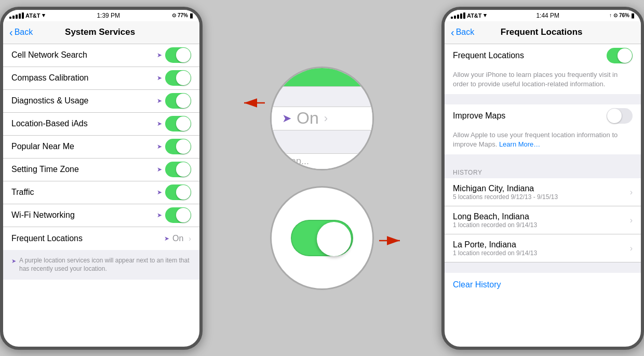 Image resolution: width=644 pixels, height=356 pixels. What do you see at coordinates (178, 147) in the screenshot?
I see `popular-toggle` at bounding box center [178, 147].